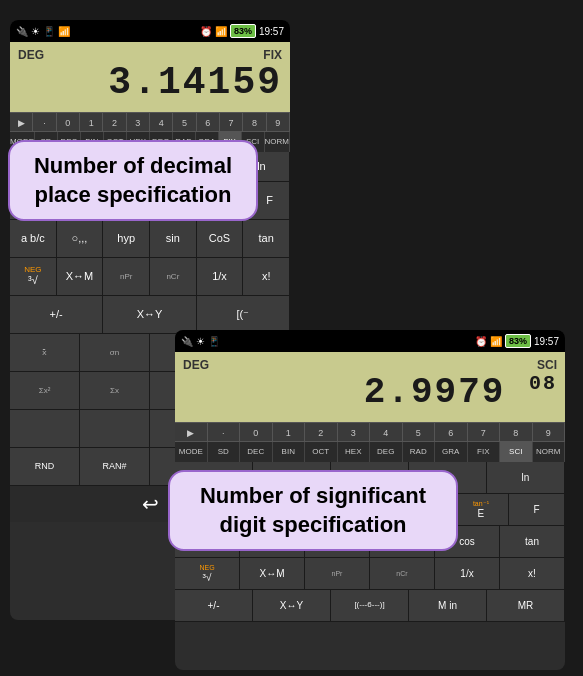 The height and width of the screenshot is (676, 583). Describe the element at coordinates (22, 122) in the screenshot. I see `num-indicator: ▶` at that location.